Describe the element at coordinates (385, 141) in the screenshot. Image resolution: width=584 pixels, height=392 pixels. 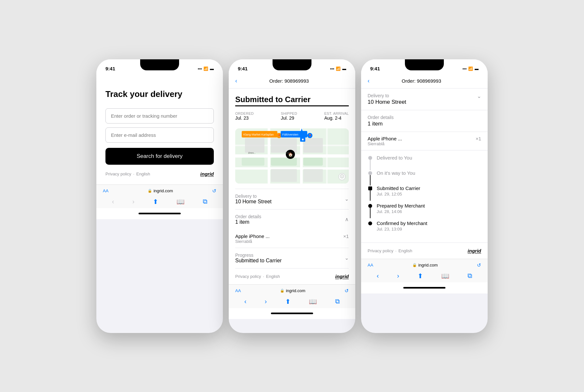
I see `item-info-3: Apple iPhone ... Sierrablå` at that location.